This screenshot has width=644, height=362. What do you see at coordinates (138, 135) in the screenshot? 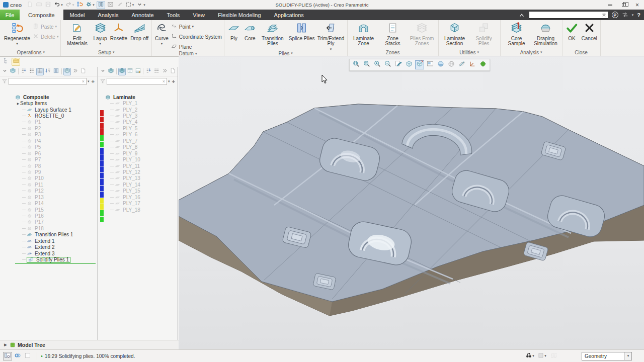
I see `ply-item-ply-6: PLY_6` at bounding box center [138, 135].